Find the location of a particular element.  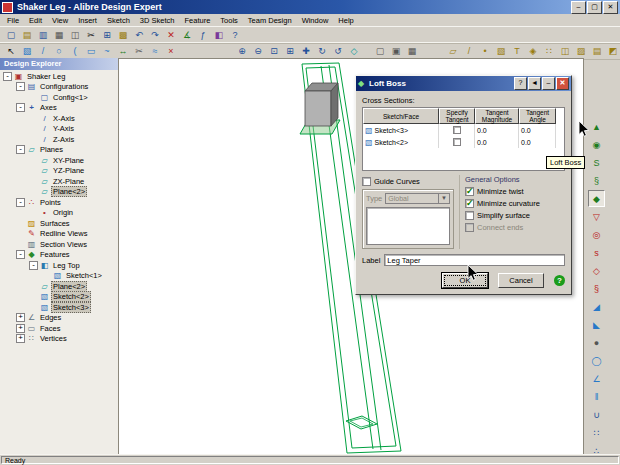

dialog-help-circle-icon: ? is located at coordinates (560, 280).